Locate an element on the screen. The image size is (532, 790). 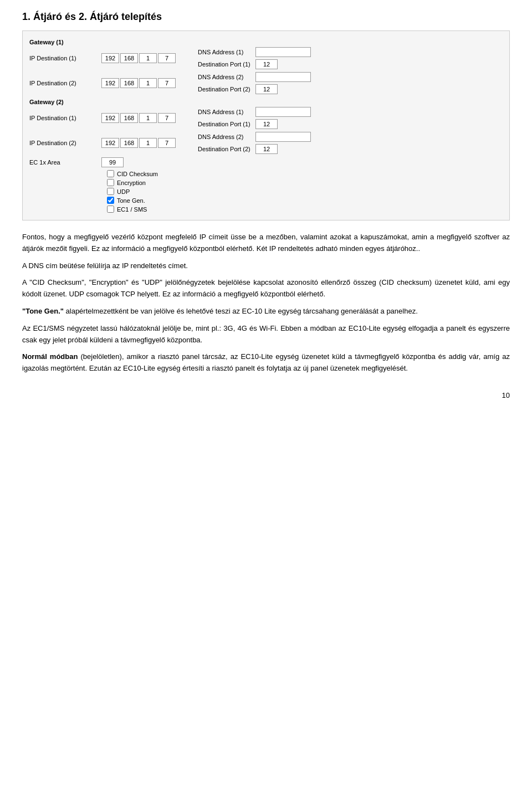
ip-dest2-gw2-d is located at coordinates (167, 143).